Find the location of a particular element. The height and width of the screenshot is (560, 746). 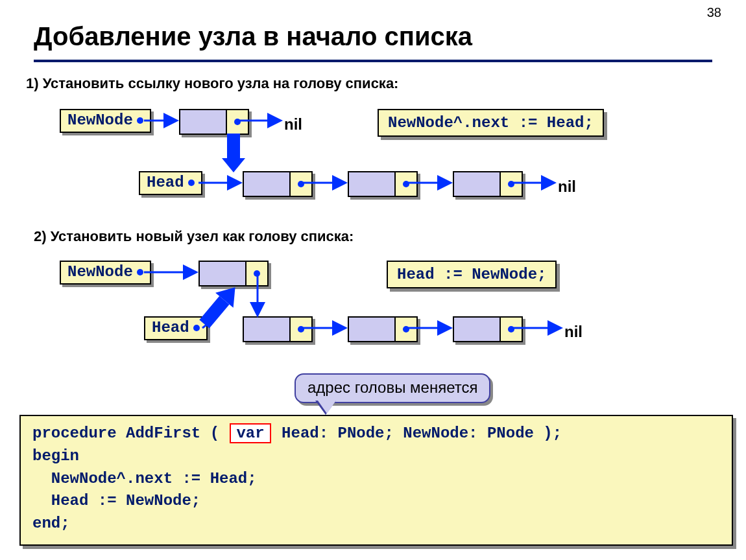

code-line: Head := NewNode; is located at coordinates (117, 500).